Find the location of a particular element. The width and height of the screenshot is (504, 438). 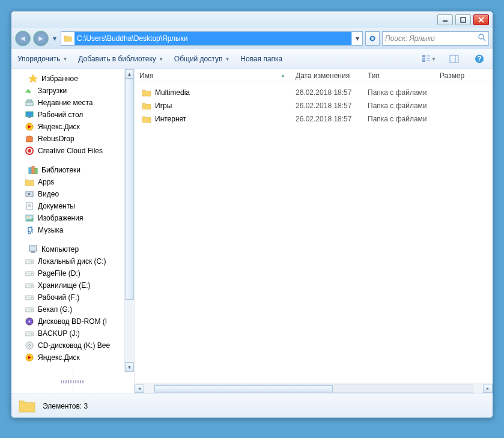

sidebar-head-libraries: Библиотеки is located at coordinates (73, 170).